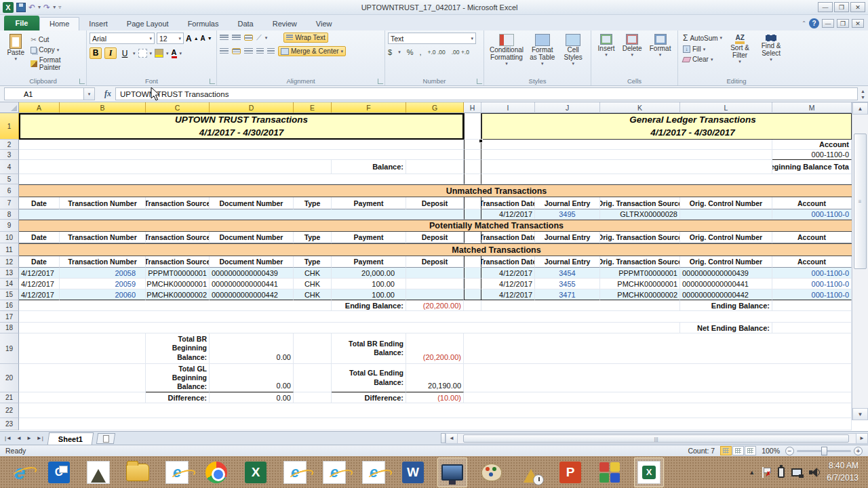  I want to click on prev-sheet-icon: ◄, so click(19, 438).